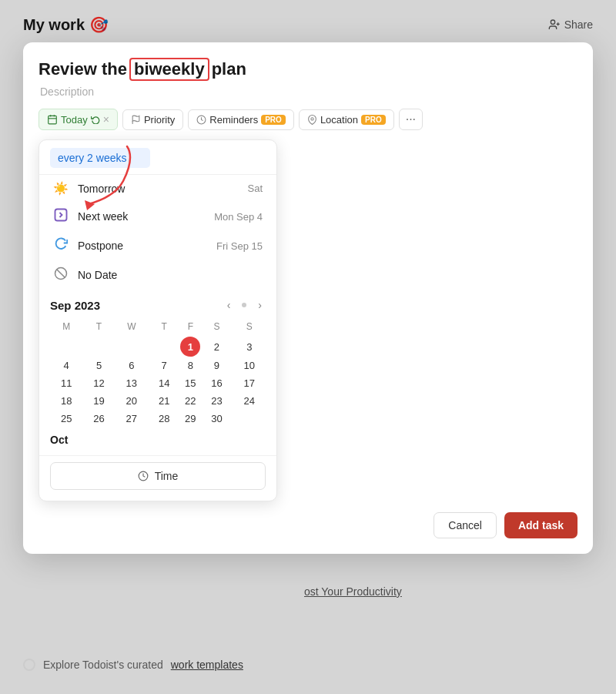 This screenshot has width=616, height=694. I want to click on reminders-button: Reminders PRO, so click(241, 120).